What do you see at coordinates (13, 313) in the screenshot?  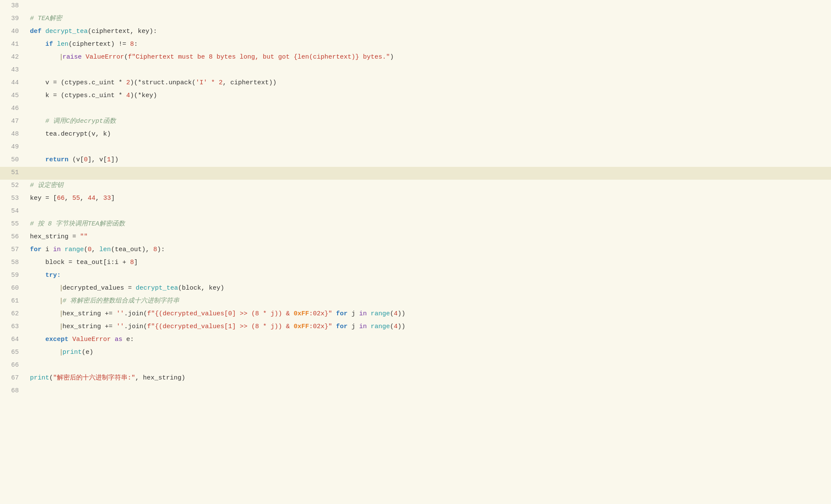 I see `line-number: 62` at bounding box center [13, 313].